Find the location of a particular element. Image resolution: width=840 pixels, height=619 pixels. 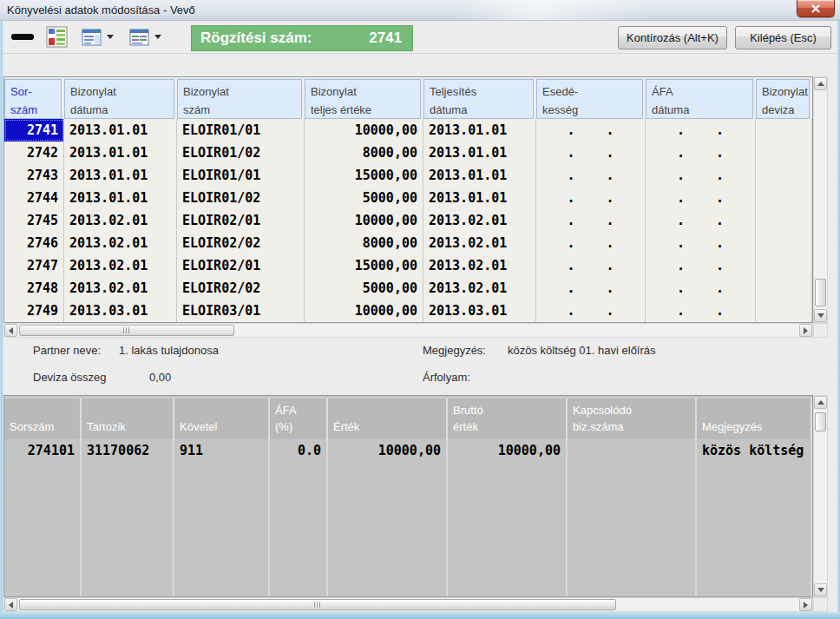

grid-cell: 0.0 is located at coordinates (299, 451).